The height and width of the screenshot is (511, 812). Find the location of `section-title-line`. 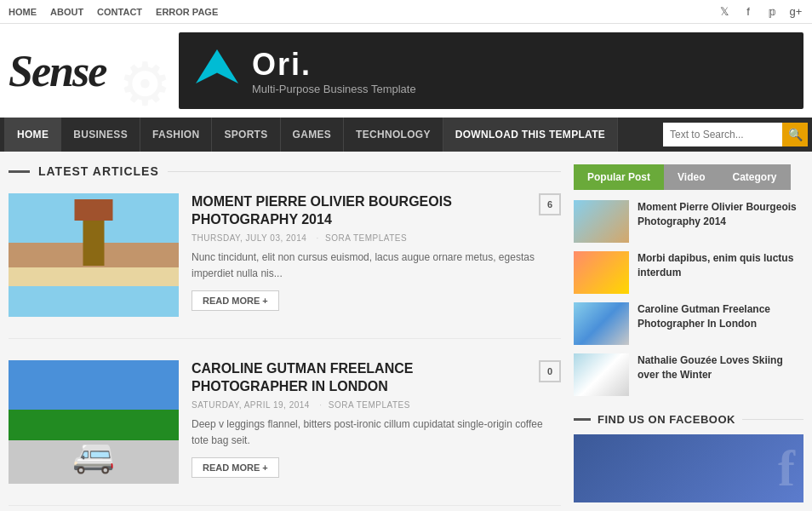

section-title-line is located at coordinates (364, 172).